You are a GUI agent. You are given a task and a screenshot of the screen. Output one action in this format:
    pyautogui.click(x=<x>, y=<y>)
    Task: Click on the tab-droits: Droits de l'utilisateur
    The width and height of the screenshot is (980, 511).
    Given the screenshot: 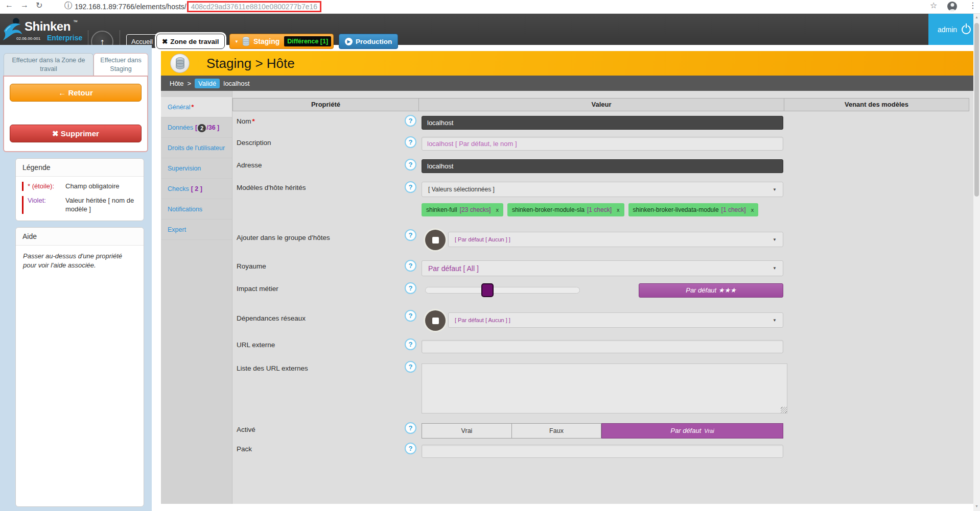 What is the action you would take?
    pyautogui.click(x=196, y=148)
    